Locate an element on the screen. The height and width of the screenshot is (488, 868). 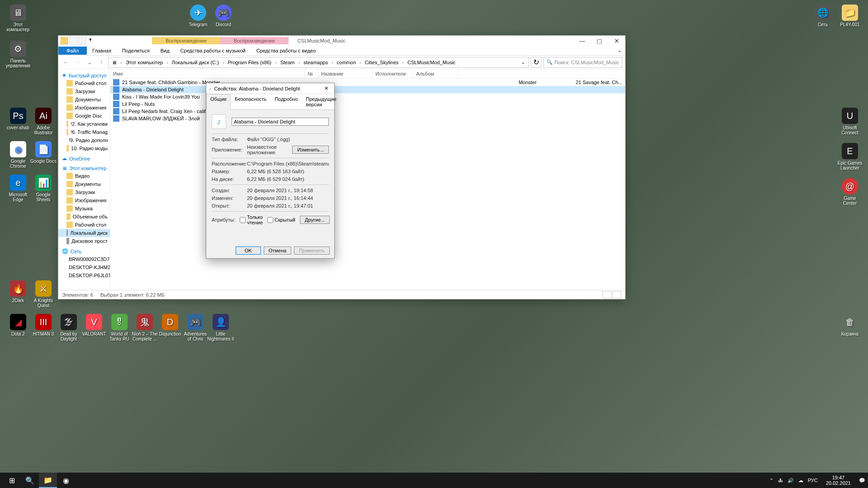
sidebar-item: Google Disc is located at coordinates (84, 116).